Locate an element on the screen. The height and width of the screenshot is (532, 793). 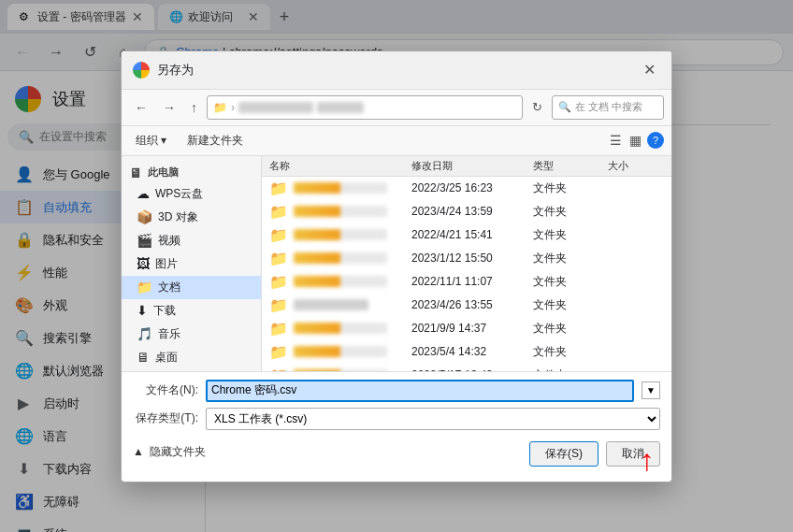
dialog-organize-toolbar: 组织 ▾ 新建文件夹 ☰ ▦ ? is located at coordinates (396, 141).